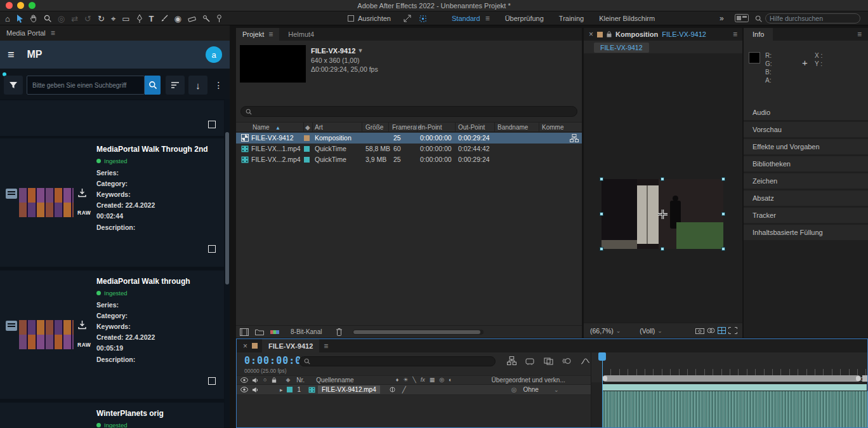 Image resolution: width=868 pixels, height=428 pixels. What do you see at coordinates (450, 380) in the screenshot?
I see `3d-layer-icon: ◐` at bounding box center [450, 380].